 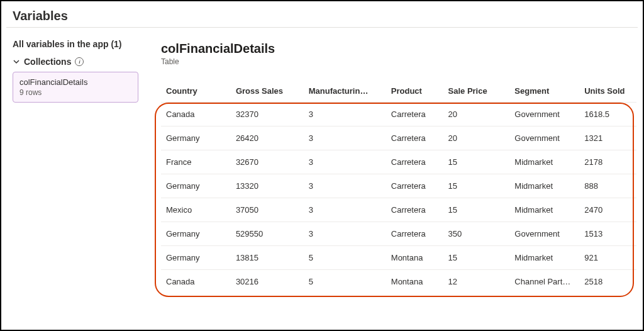 I want to click on table-row: Canada323703Carretera20Government1618.5, so click(x=399, y=115).